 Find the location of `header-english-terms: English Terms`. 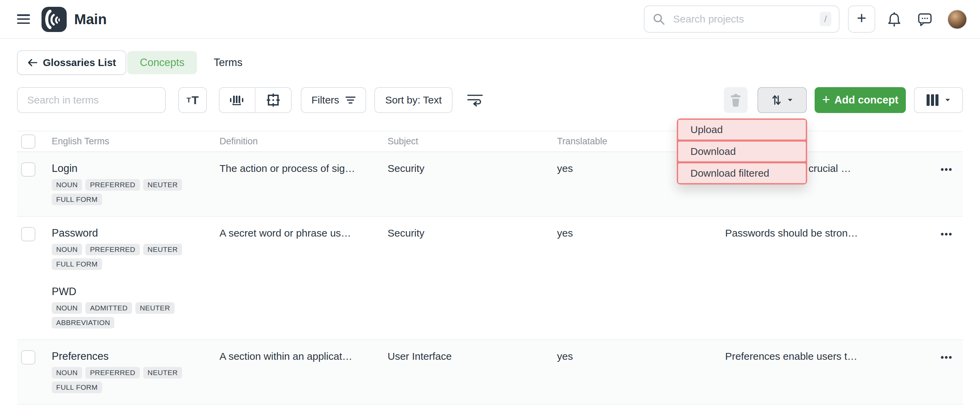

header-english-terms: English Terms is located at coordinates (135, 142).